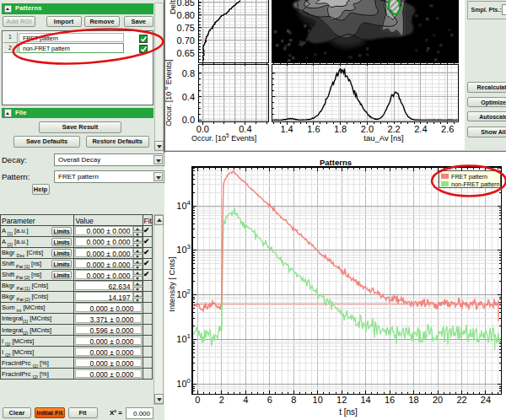 The height and width of the screenshot is (420, 506). What do you see at coordinates (184, 205) in the screenshot?
I see `svg-text: 104` at bounding box center [184, 205].